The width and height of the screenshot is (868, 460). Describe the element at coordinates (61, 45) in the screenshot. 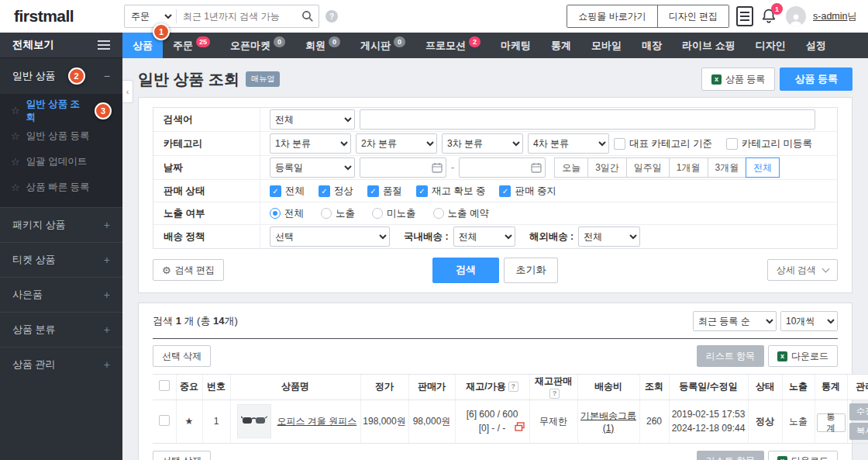

I see `sidebar-overview: 전체보기` at that location.